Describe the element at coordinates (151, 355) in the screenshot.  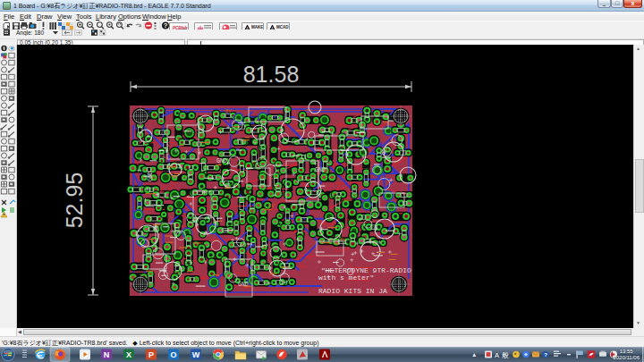
I see `svg-text: P` at that location.